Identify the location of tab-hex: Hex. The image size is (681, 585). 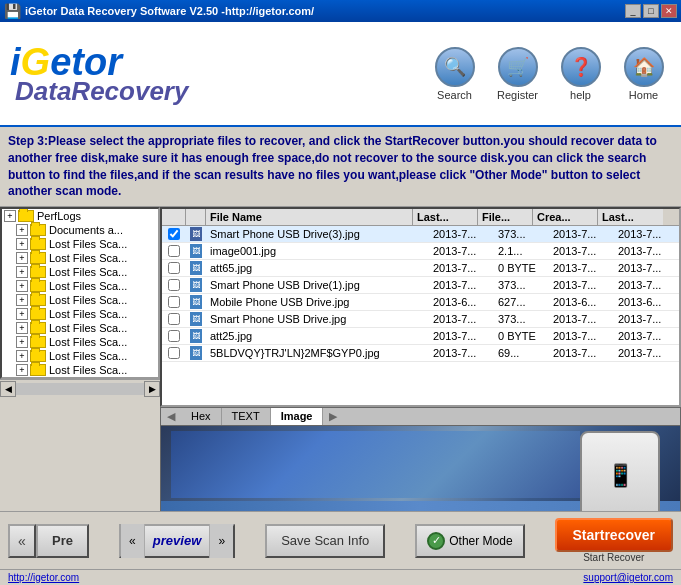
(202, 416).